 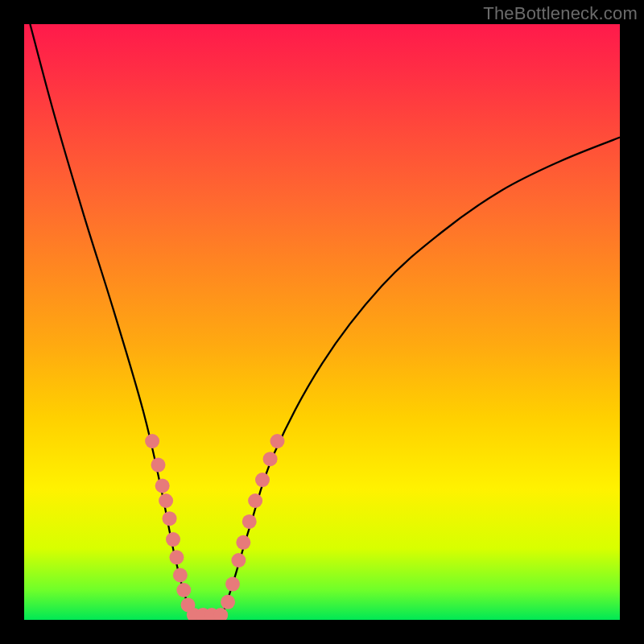 What do you see at coordinates (214, 526) in the screenshot?
I see `dots-group` at bounding box center [214, 526].